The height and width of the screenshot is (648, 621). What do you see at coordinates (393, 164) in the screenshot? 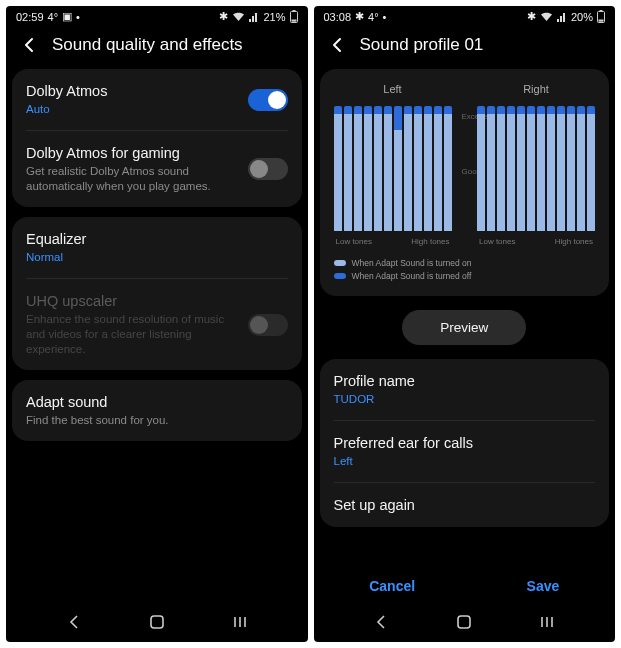
I see `chart-left-ear: Left Low tones High tones` at bounding box center [393, 164].